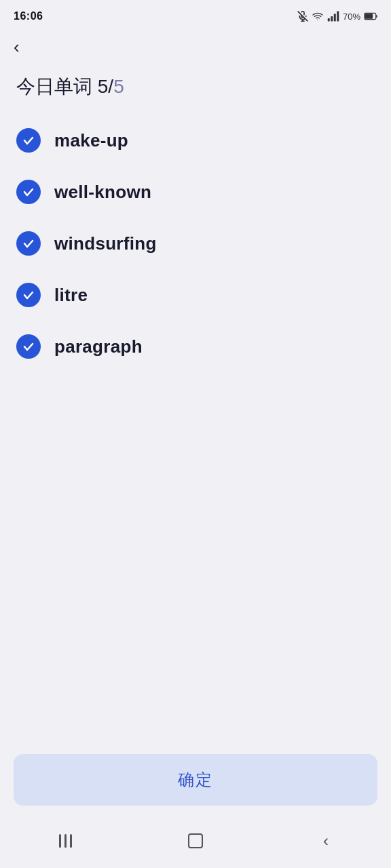  I want to click on back-nav-button: ‹, so click(326, 841).